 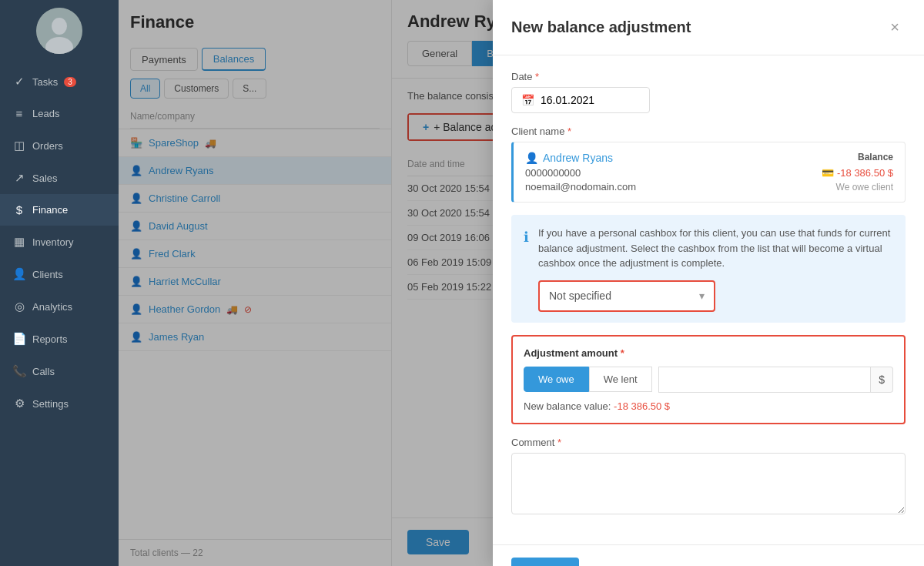 What do you see at coordinates (601, 28) in the screenshot?
I see `modal-title: New balance adjustment` at bounding box center [601, 28].